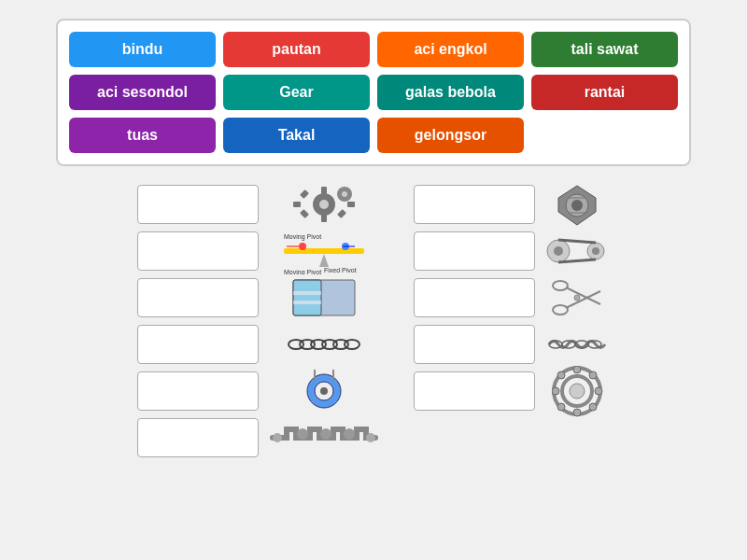  I want to click on svg-text: Fixed Pivot, so click(340, 271).